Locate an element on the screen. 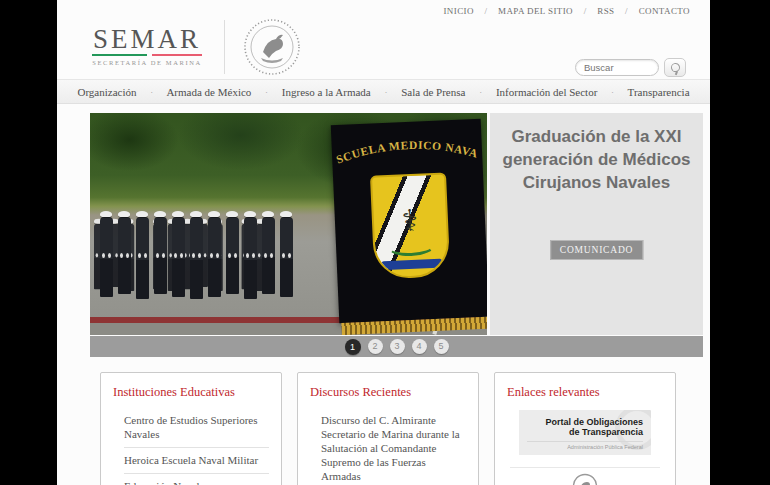 This screenshot has width=770, height=485. brand-divider is located at coordinates (224, 47).